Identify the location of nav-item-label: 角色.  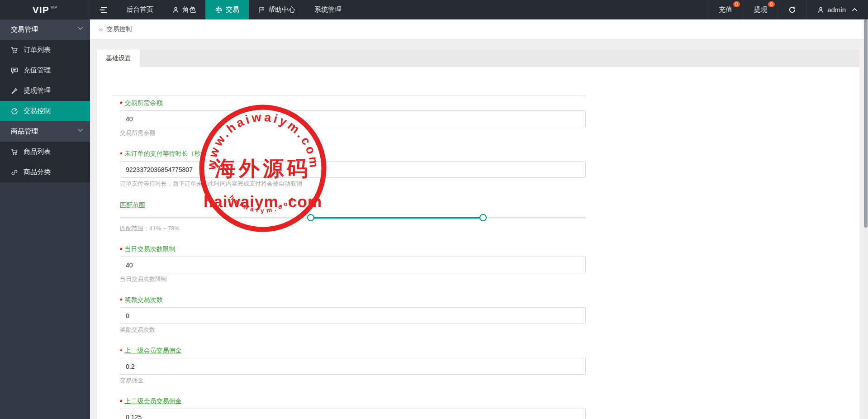
(189, 10).